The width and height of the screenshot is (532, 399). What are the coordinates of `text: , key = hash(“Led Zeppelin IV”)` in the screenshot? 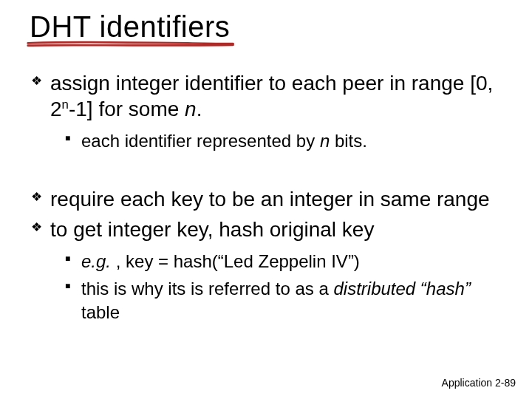 It's located at (235, 262).